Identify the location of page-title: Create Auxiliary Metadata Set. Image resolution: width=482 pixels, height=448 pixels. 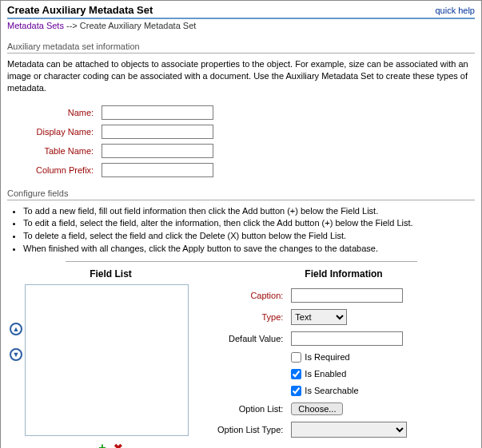
(80, 10).